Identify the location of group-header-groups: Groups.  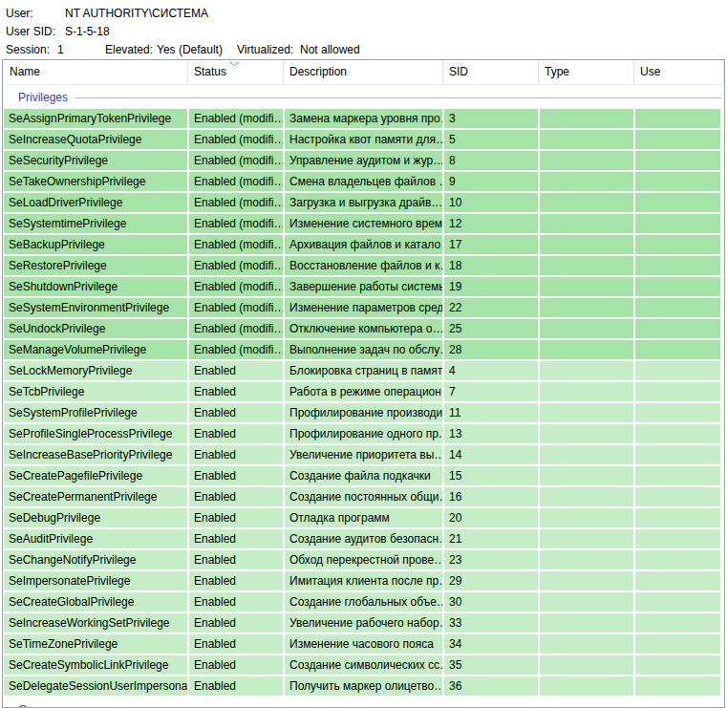
(363, 704).